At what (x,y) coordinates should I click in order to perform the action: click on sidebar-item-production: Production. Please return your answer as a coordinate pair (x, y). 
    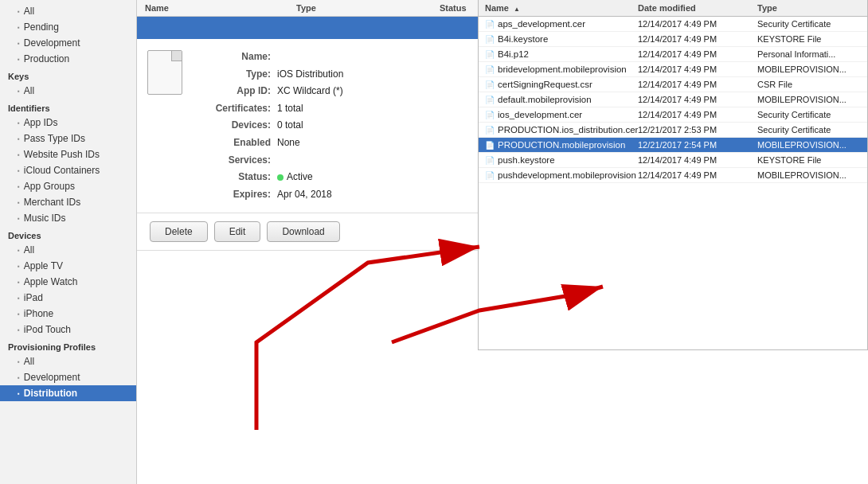
    Looking at the image, I should click on (68, 59).